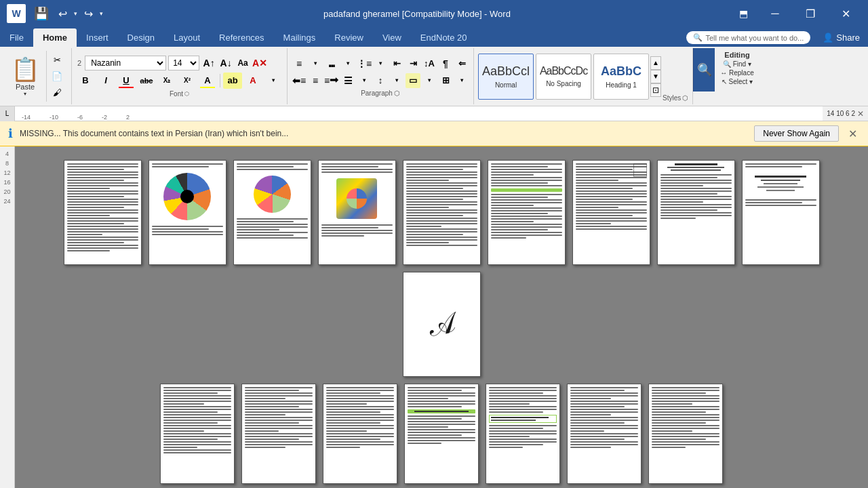 This screenshot has width=868, height=488. Describe the element at coordinates (62, 14) in the screenshot. I see `undo-button: ↩` at that location.